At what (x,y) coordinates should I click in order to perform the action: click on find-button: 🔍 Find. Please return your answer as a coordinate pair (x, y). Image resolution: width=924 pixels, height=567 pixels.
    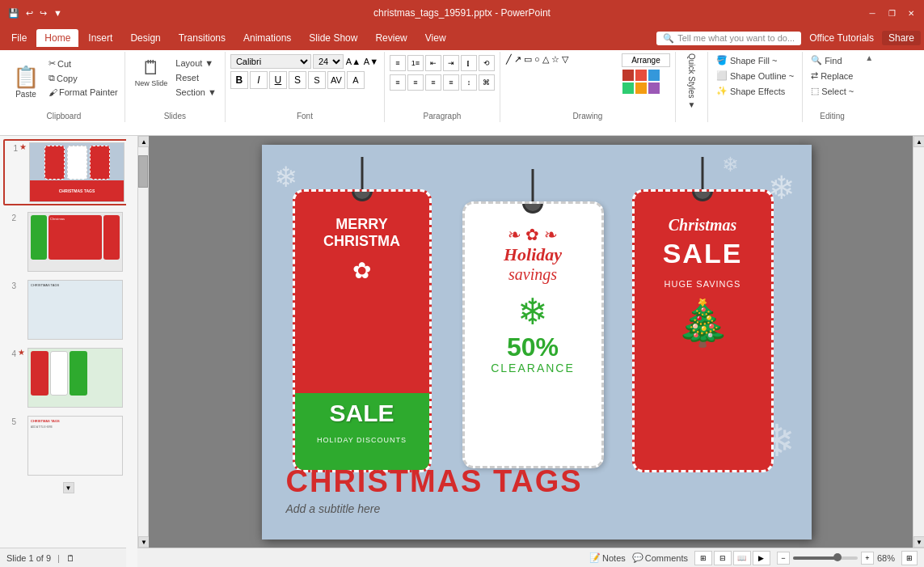
    Looking at the image, I should click on (833, 60).